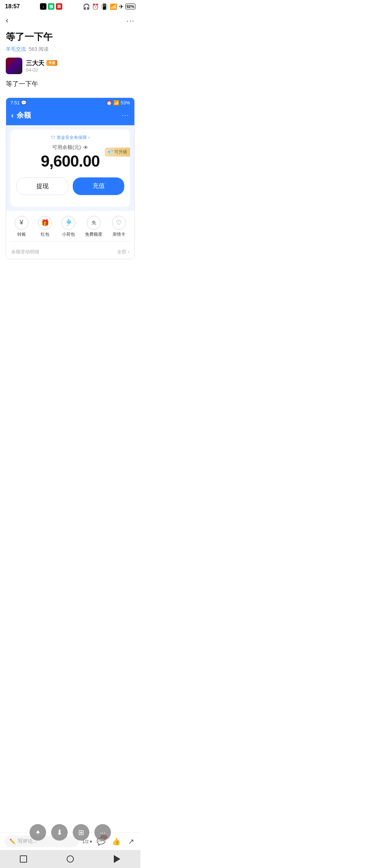  What do you see at coordinates (15, 103) in the screenshot?
I see `embedded-time: 7:51` at bounding box center [15, 103].